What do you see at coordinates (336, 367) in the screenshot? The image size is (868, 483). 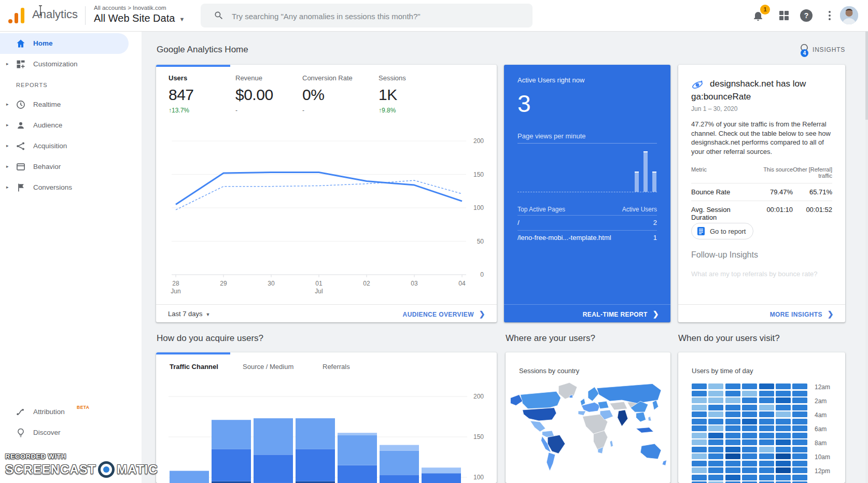 I see `tab-referrals: Referrals` at bounding box center [336, 367].